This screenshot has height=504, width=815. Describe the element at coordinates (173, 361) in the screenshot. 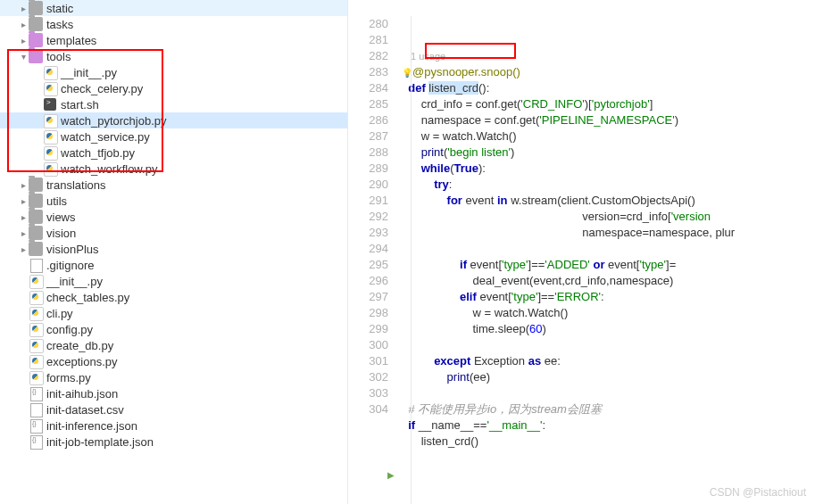

I see `tree-item-exceptions-py: exceptions.py` at that location.